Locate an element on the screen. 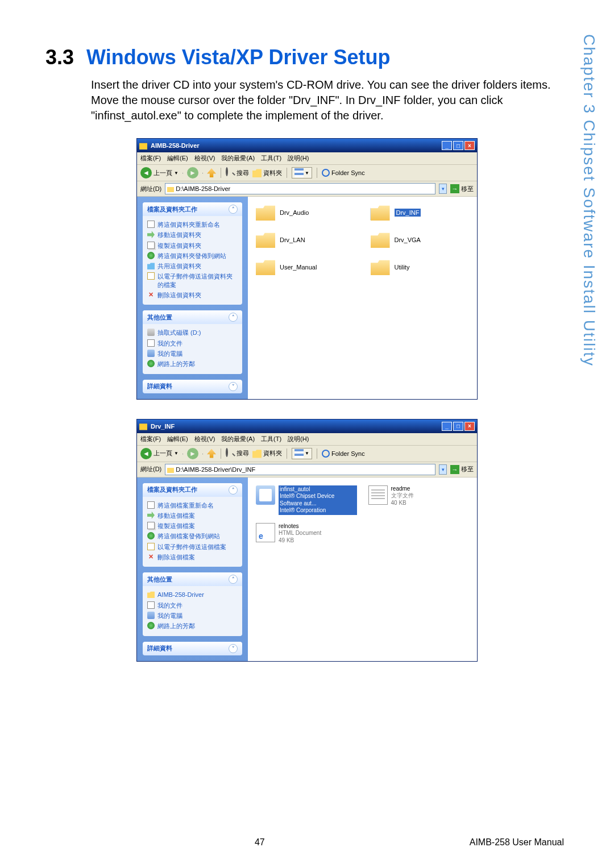 The height and width of the screenshot is (868, 614). window-title: AIMB-258-Driver is located at coordinates (296, 146).